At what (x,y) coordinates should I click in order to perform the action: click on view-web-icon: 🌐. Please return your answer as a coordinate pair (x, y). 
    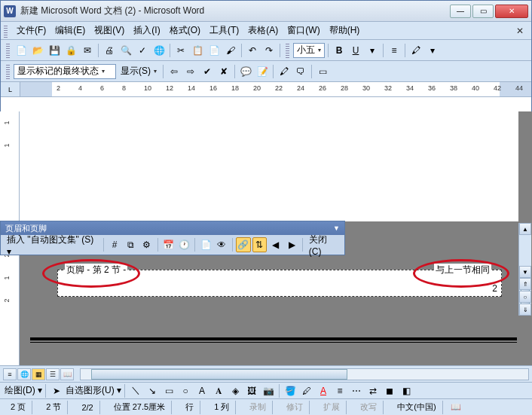
    Looking at the image, I should click on (24, 374).